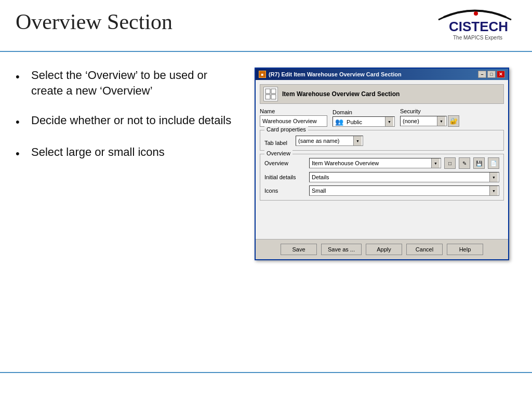  I want to click on overview-dropdown-btn: ▼, so click(435, 163).